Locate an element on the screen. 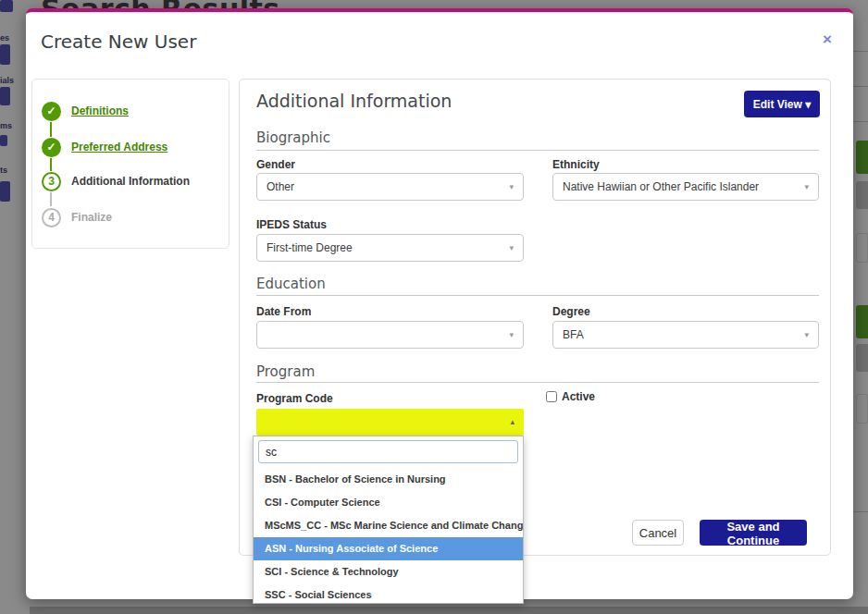  section-title-education: Education is located at coordinates (291, 284).